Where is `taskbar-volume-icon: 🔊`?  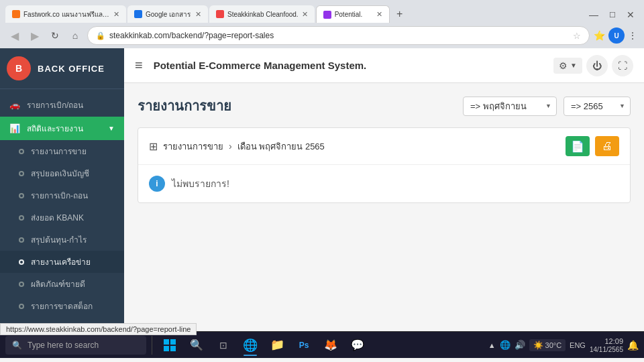
taskbar-volume-icon: 🔊 is located at coordinates (520, 345).